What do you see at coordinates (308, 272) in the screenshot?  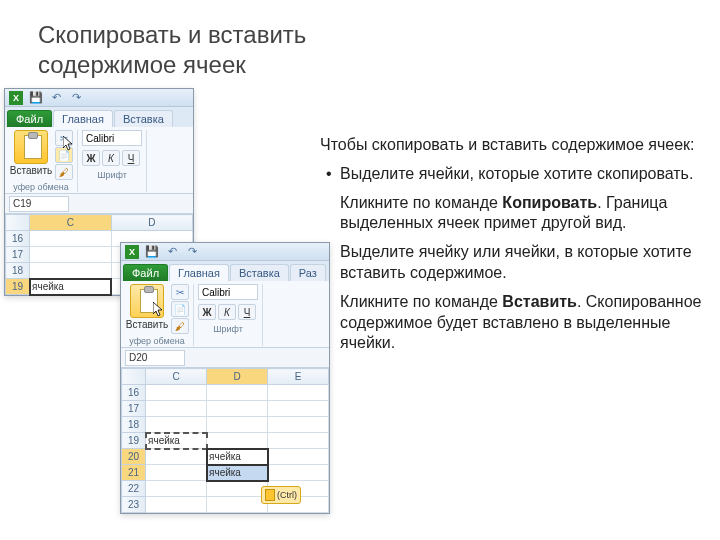 I see `layout-tab: Раз` at bounding box center [308, 272].